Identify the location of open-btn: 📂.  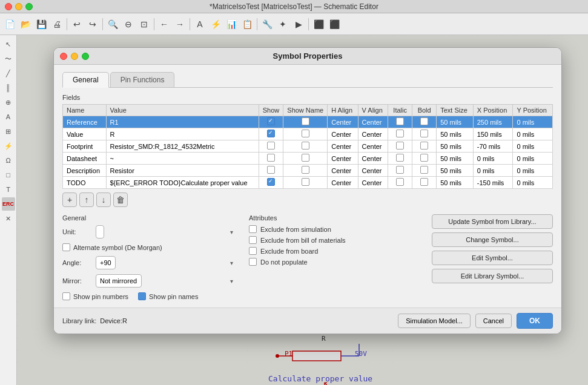
(25, 24).